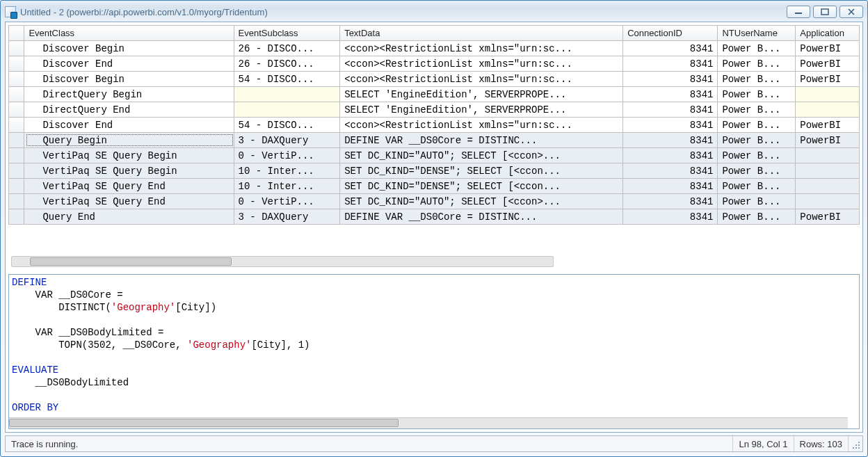 This screenshot has height=457, width=868. Describe the element at coordinates (434, 217) in the screenshot. I see `table-row: Query End3 - DAXQueryDEFINE VAR __DS0Cor…` at that location.